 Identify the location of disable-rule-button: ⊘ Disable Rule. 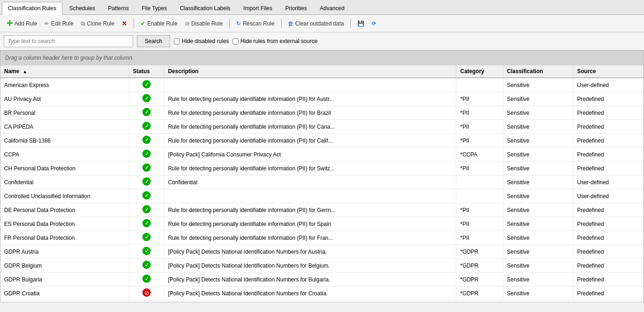
(204, 24).